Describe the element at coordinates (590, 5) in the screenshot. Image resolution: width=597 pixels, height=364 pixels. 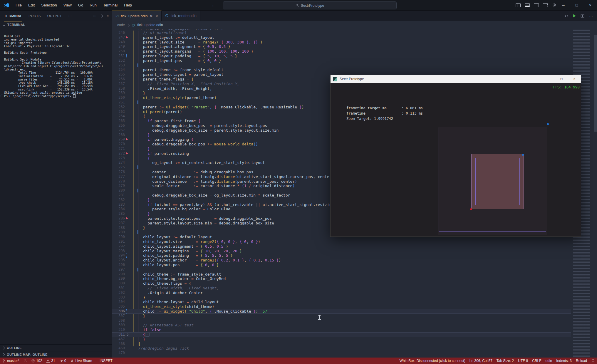
I see `close-button: ×` at that location.